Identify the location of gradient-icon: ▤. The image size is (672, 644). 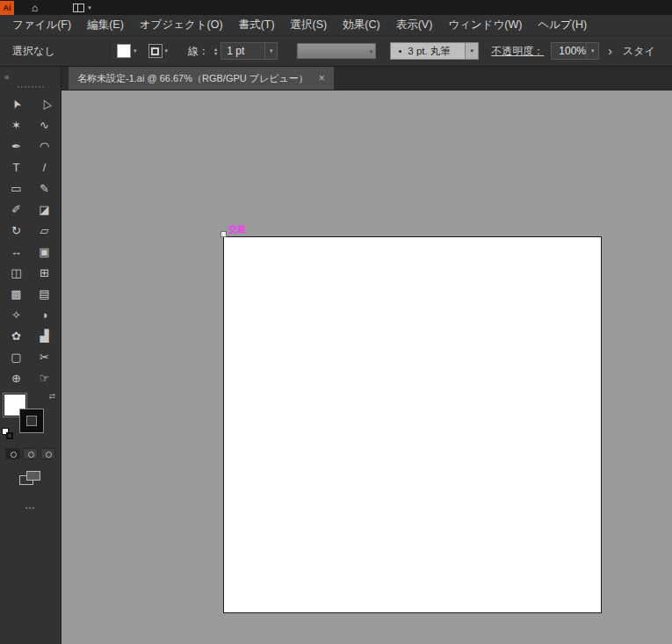
(44, 293).